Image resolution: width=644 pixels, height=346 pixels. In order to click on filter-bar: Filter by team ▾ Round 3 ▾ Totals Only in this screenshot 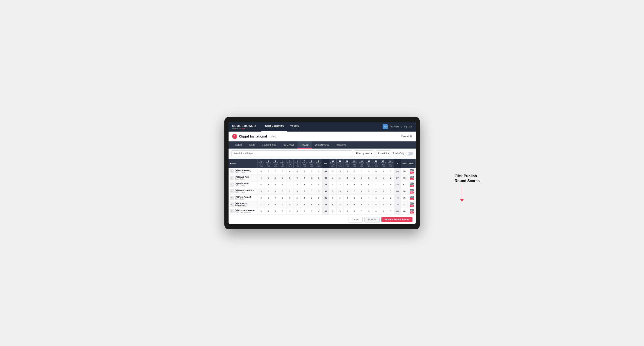, I will do `click(322, 154)`.